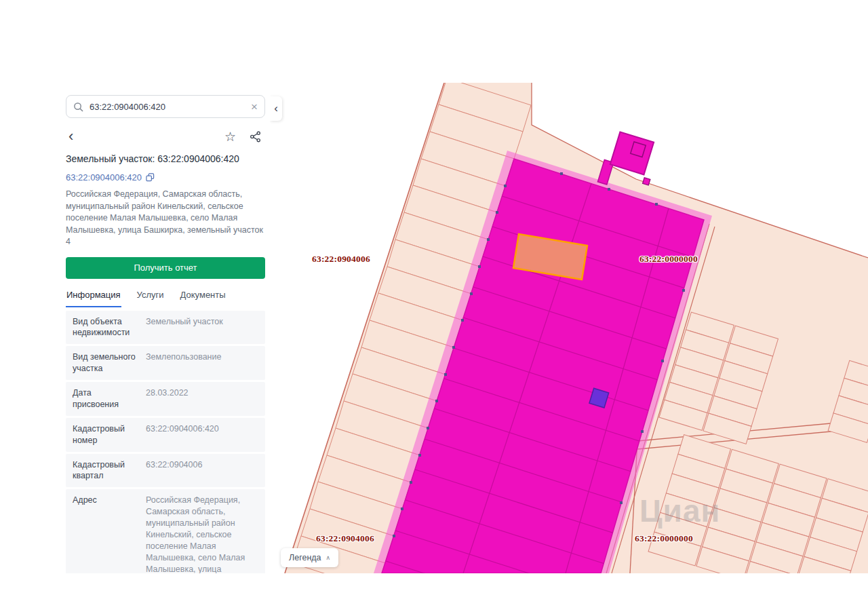 The width and height of the screenshot is (868, 614). What do you see at coordinates (165, 328) in the screenshot?
I see `info-row-object-type: Вид объекта недвижимости Земельный участ…` at bounding box center [165, 328].